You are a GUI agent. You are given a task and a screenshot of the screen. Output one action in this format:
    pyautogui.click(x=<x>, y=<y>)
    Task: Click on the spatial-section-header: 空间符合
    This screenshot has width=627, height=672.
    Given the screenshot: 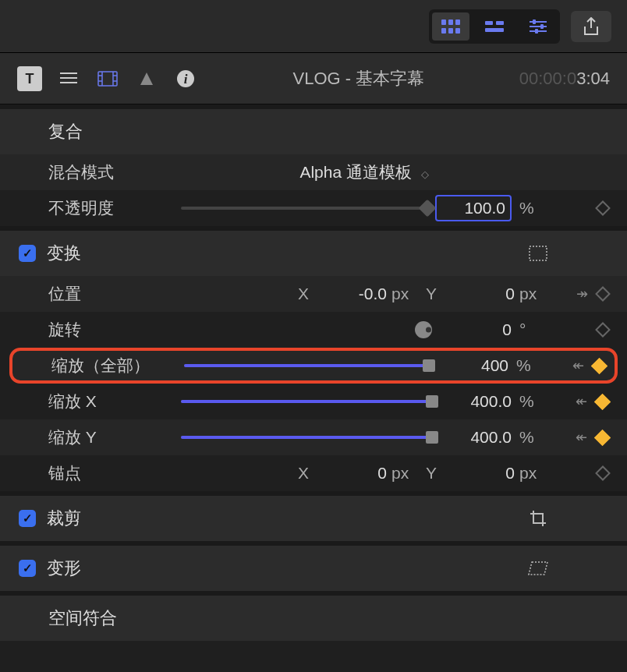 What is the action you would take?
    pyautogui.click(x=314, y=618)
    